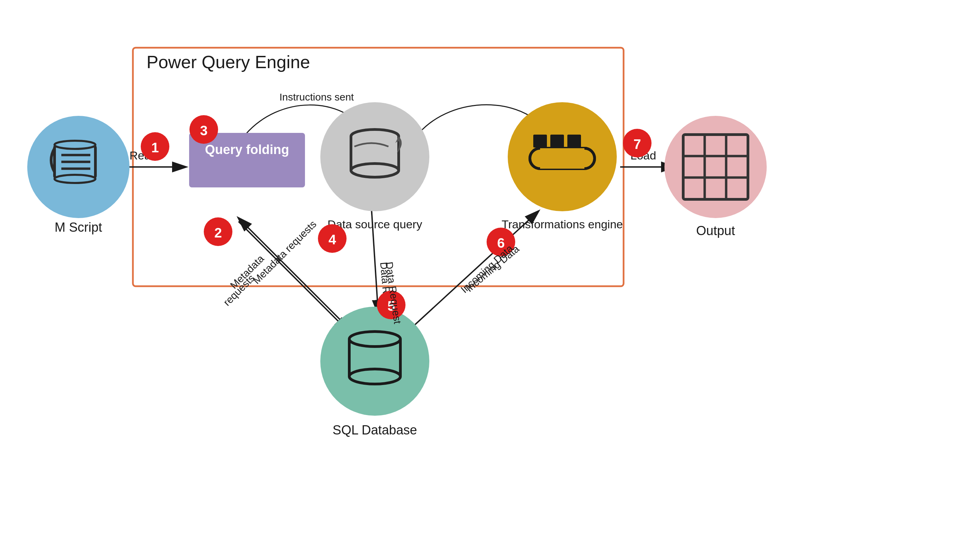  Describe the element at coordinates (78, 167) in the screenshot. I see `m-script-circle` at that location.